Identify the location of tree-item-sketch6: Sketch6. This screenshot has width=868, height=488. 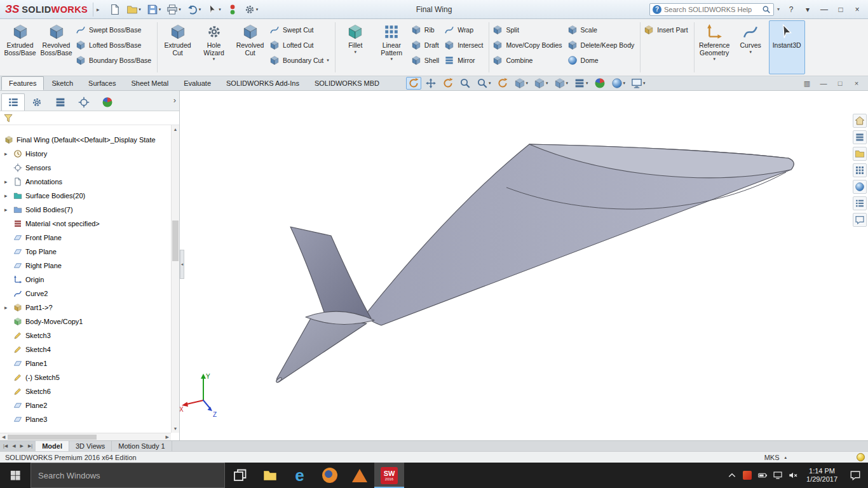
(85, 391).